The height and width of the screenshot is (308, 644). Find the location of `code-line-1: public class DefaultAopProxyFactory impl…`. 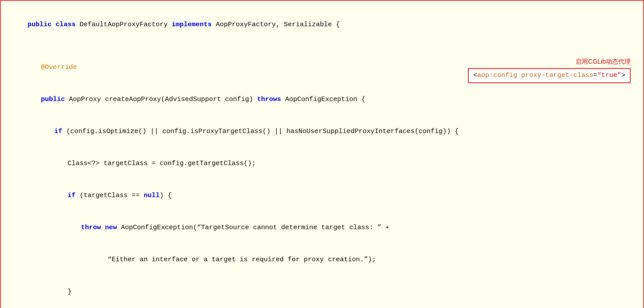

code-line-1: public class DefaultAopProxyFactory impl… is located at coordinates (322, 25).